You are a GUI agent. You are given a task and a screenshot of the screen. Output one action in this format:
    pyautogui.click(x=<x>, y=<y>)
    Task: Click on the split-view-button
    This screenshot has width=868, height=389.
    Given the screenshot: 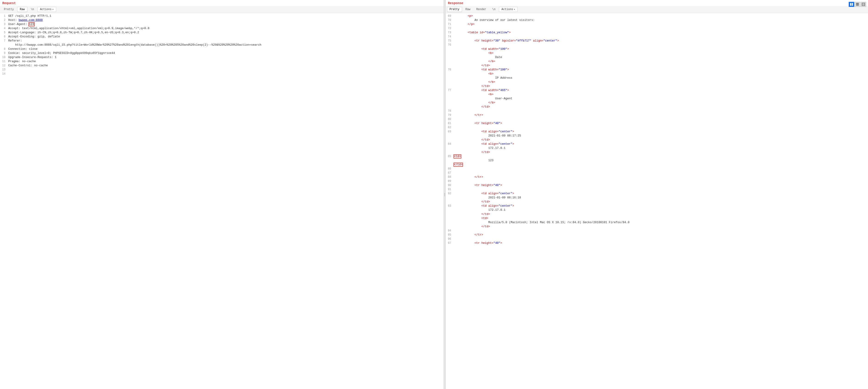 What is the action you would take?
    pyautogui.click(x=851, y=4)
    